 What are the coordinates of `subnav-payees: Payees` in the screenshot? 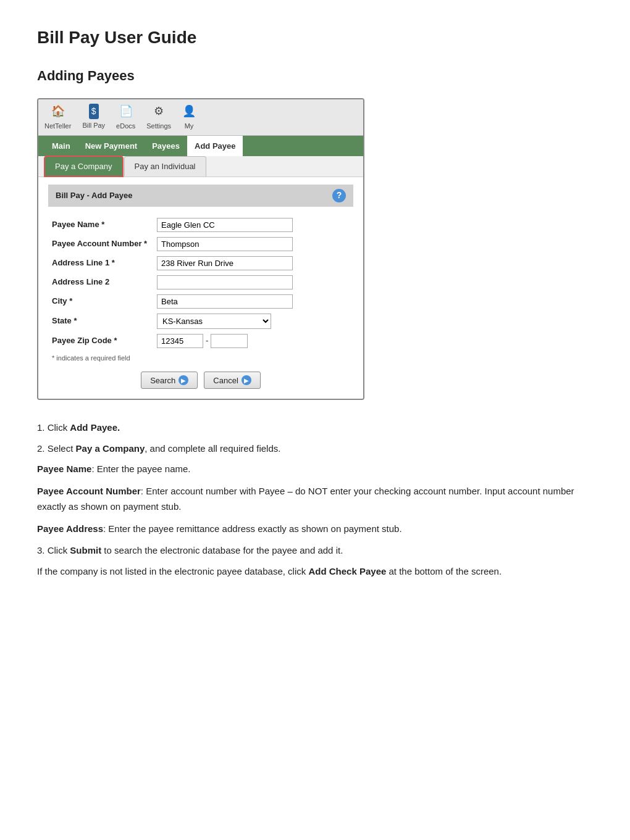 It's located at (166, 146).